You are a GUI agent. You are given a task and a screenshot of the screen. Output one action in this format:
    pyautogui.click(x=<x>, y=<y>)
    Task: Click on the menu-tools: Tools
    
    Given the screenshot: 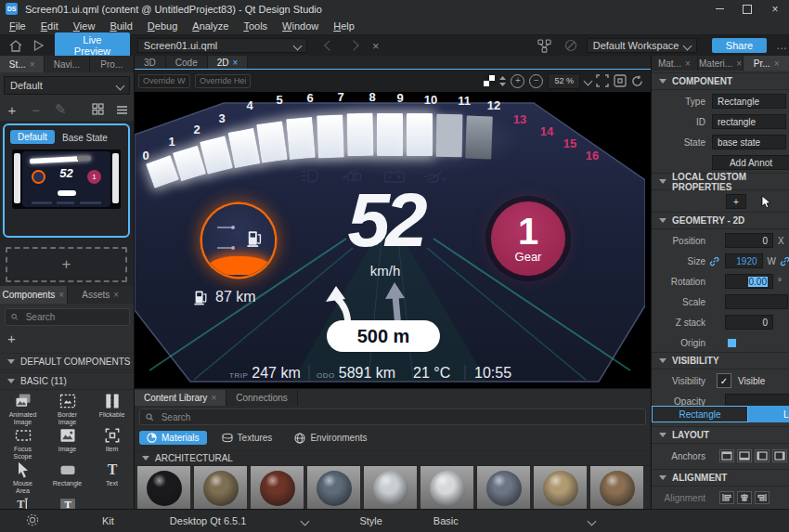 What is the action you would take?
    pyautogui.click(x=255, y=26)
    